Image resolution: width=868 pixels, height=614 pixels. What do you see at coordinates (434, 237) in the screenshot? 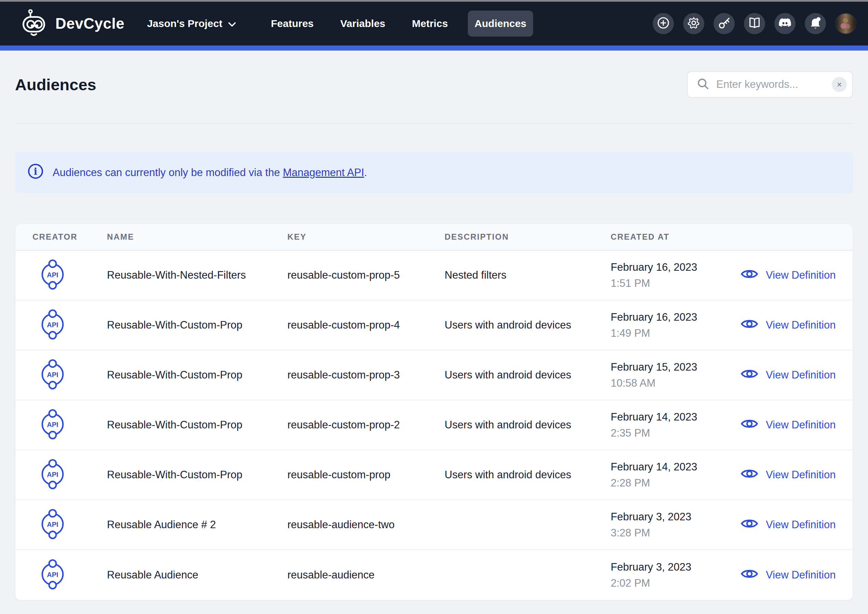
I see `table-header: CREATOR NAME KEY DESCRIPTION CREATED AT` at bounding box center [434, 237].